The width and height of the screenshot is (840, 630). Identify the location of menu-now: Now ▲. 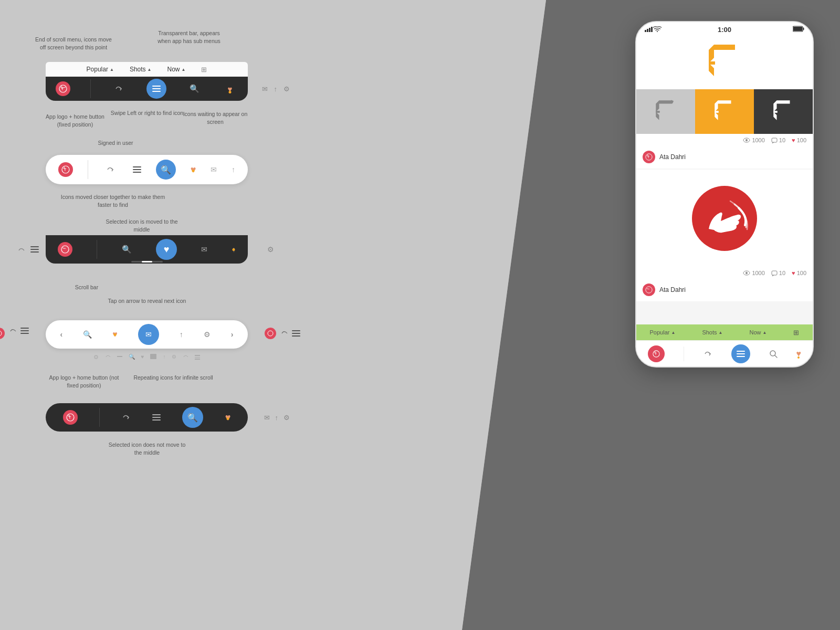
(176, 69).